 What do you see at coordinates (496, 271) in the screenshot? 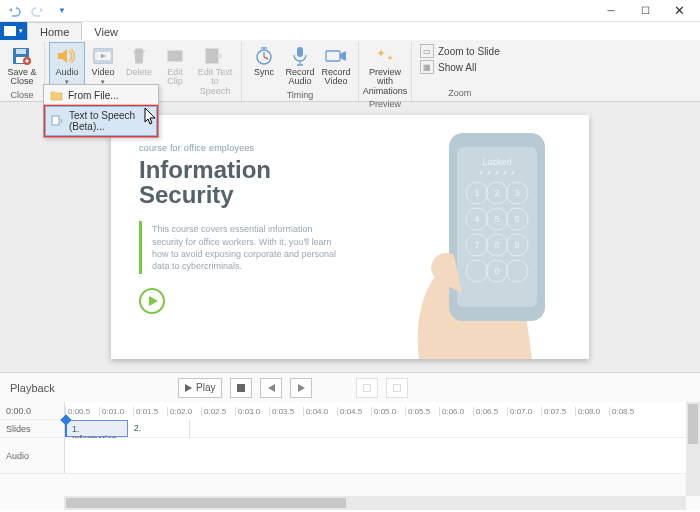
I see `svg-text: 0` at bounding box center [496, 271].